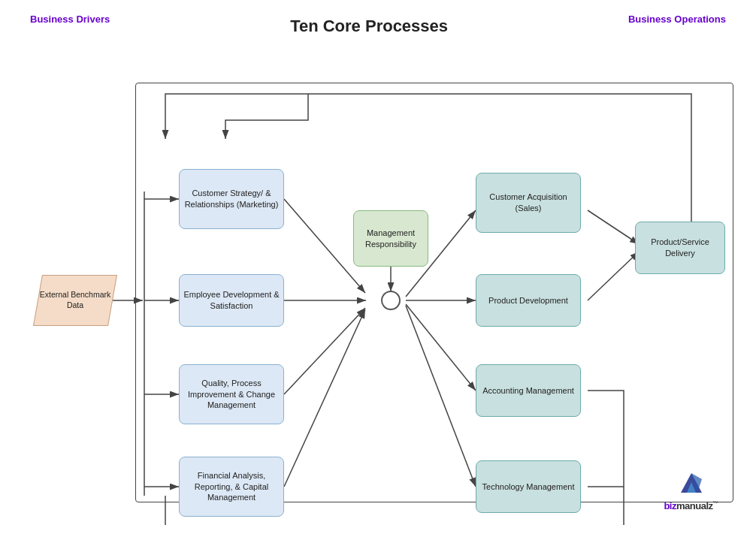 This screenshot has height=540, width=756. Describe the element at coordinates (691, 482) in the screenshot. I see `biz-logo-icon` at that location.